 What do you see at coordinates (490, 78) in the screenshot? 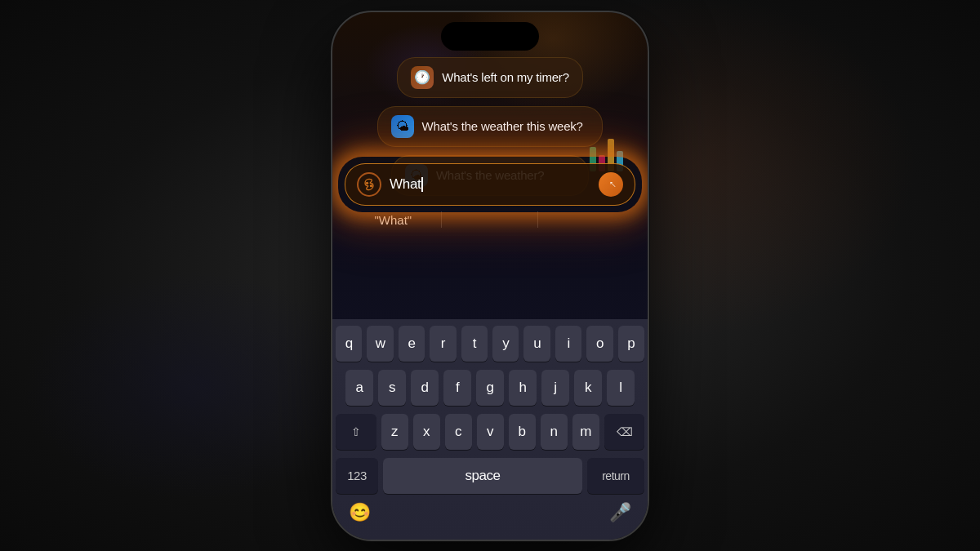
I see `suggestion-timer: 🕐 What's left on my timer?` at bounding box center [490, 78].